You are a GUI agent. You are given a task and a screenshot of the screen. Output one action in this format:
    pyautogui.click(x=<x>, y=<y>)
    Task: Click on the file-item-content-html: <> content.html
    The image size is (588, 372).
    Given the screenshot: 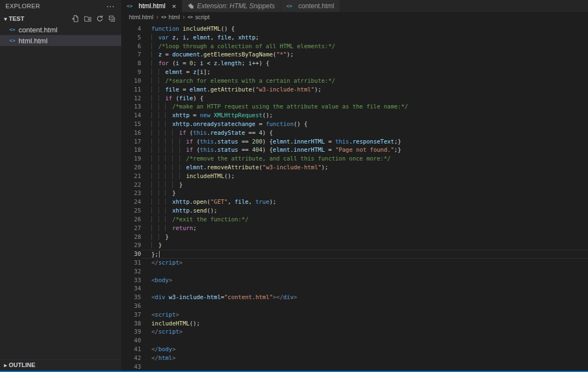 What is the action you would take?
    pyautogui.click(x=60, y=30)
    